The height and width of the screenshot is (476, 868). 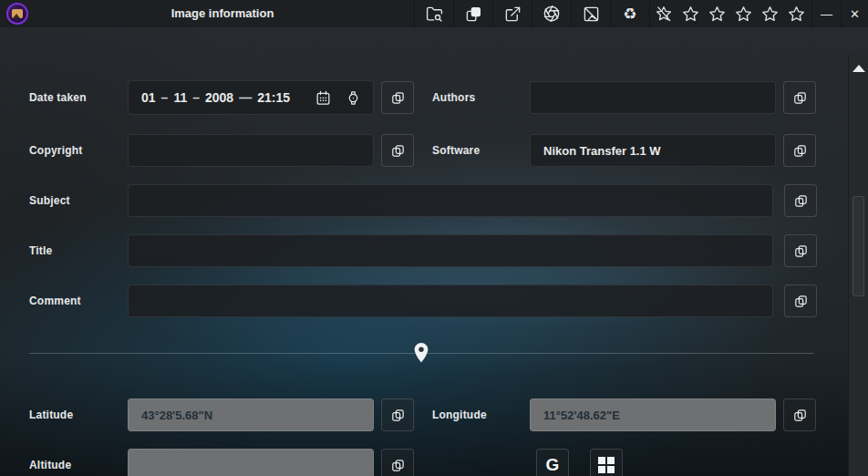 What do you see at coordinates (274, 98) in the screenshot?
I see `date-time: 21:15` at bounding box center [274, 98].